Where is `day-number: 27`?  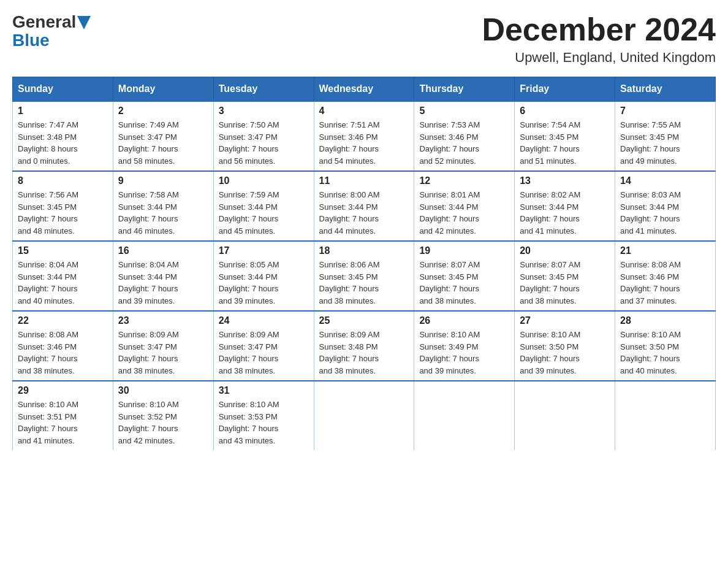
day-number: 27 is located at coordinates (565, 321).